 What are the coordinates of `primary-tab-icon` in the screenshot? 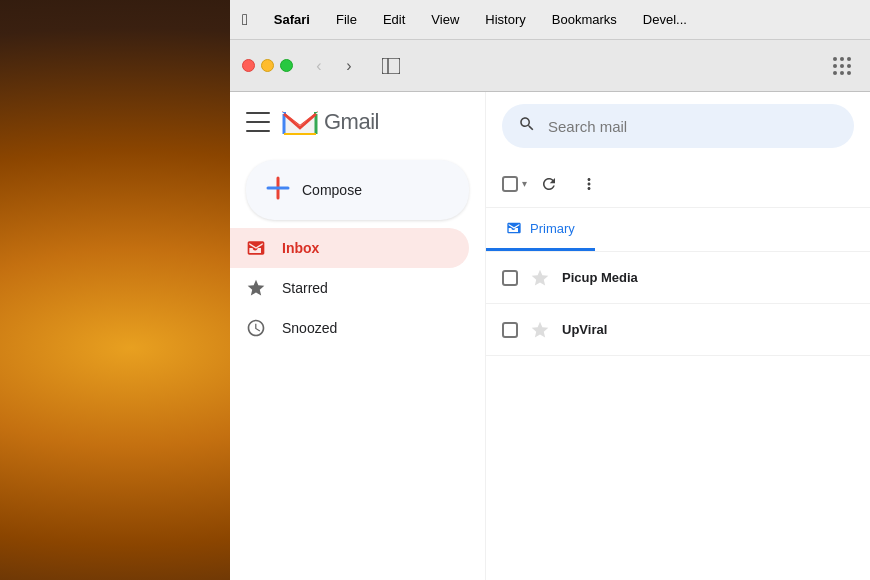 It's located at (514, 228).